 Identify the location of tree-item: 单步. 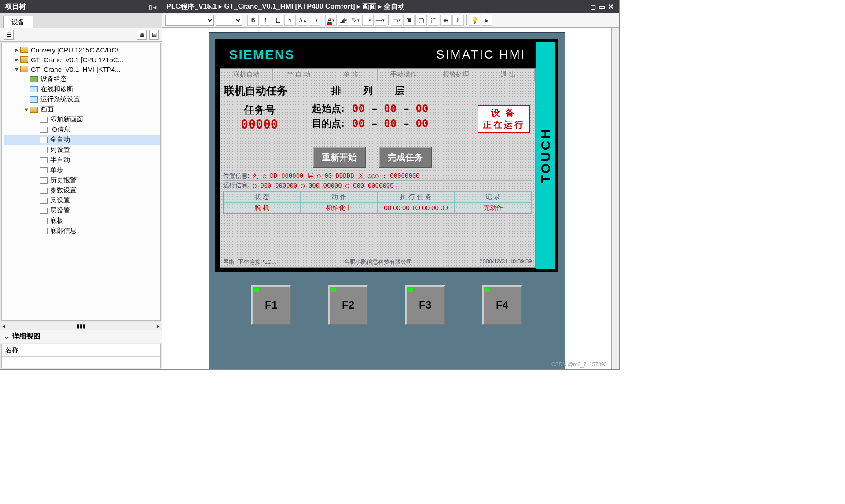
(82, 170).